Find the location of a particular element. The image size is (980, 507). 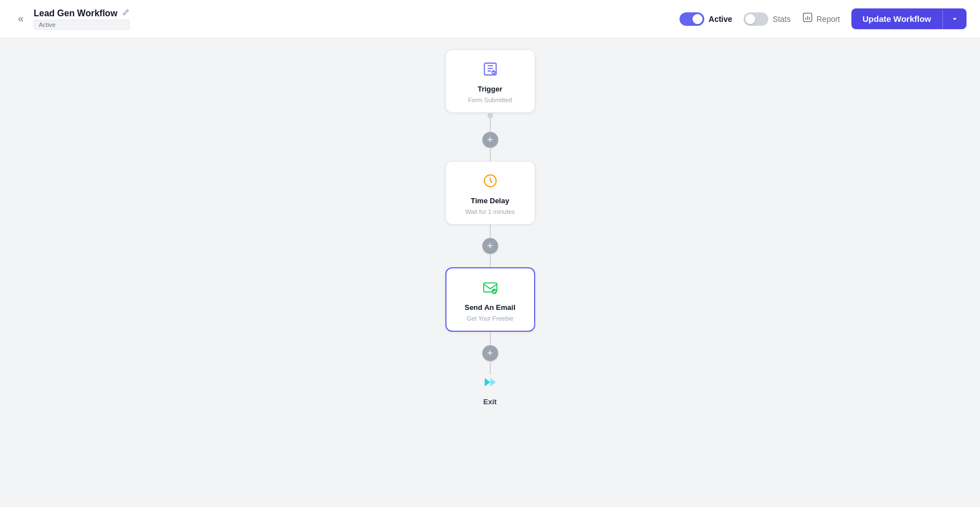

chevron-left-icon: « is located at coordinates (21, 19).